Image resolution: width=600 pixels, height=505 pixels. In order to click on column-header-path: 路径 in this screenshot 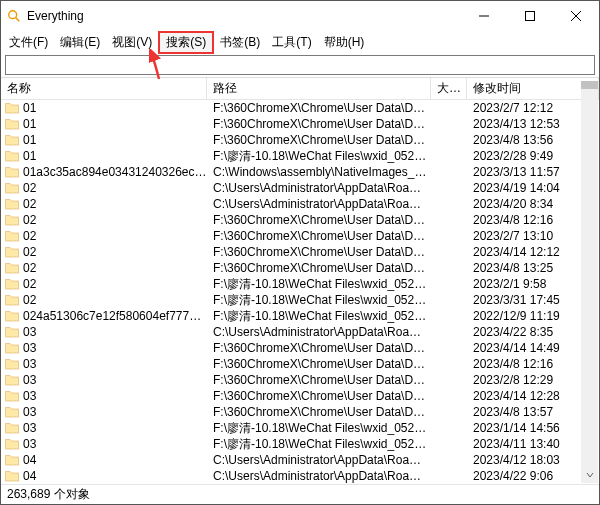, I will do `click(319, 88)`.